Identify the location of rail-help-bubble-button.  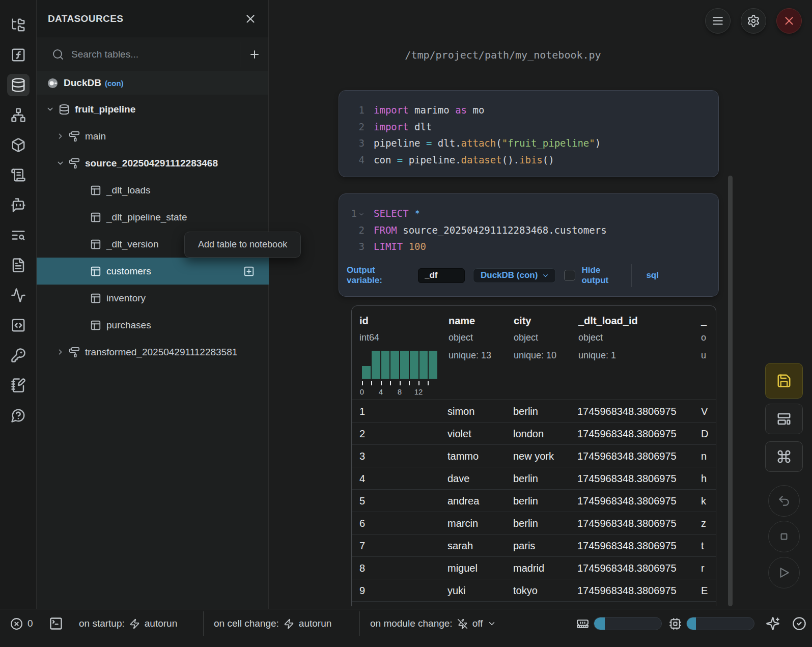
(18, 415).